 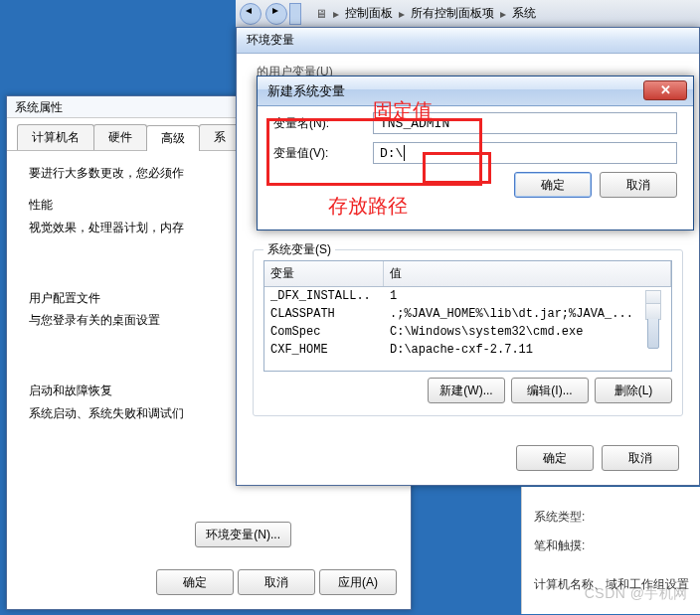 I want to click on table-row: ComSpec C:\Windows\system32\cmd.exe, so click(x=467, y=332).